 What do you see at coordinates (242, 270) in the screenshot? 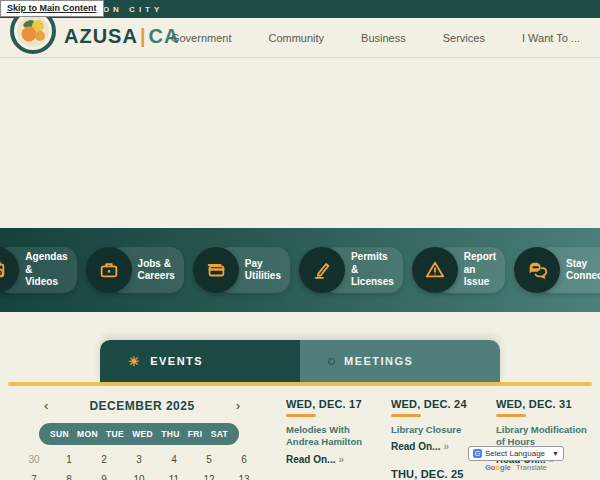
I see `quick-action-pay-utilities: Pay Utilities` at bounding box center [242, 270].